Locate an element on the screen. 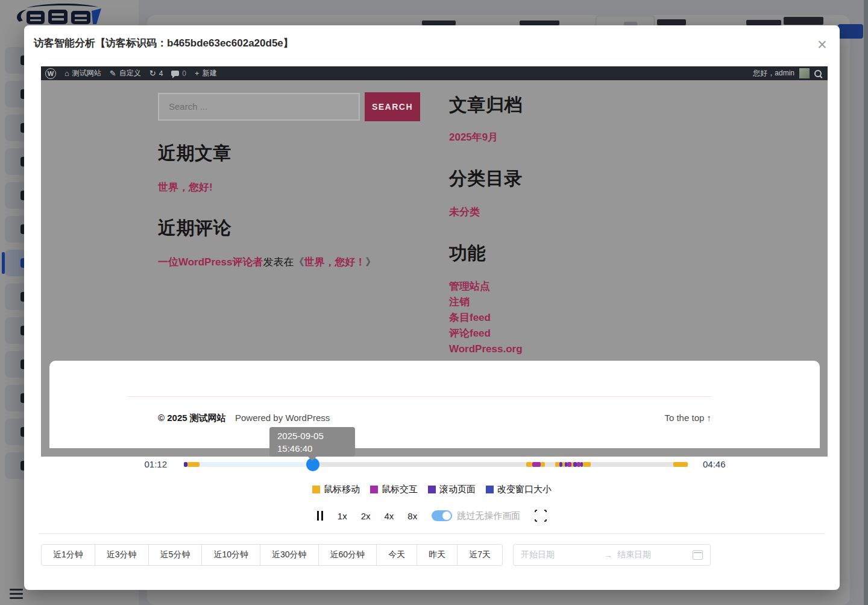 The image size is (868, 605). quick-range-filters: 近1分钟近3分钟近5分钟近10分钟近30分钟近60分钟今天昨天近7天 is located at coordinates (272, 555).